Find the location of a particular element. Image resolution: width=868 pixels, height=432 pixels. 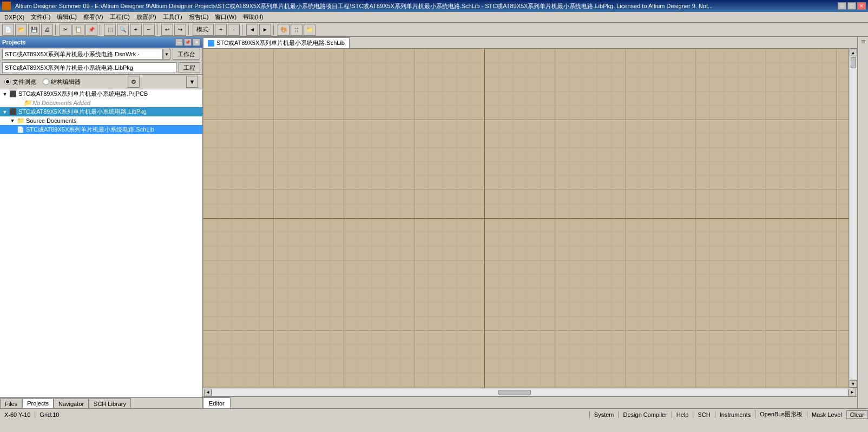

vscroll-down-btn: ▼ is located at coordinates (853, 384).